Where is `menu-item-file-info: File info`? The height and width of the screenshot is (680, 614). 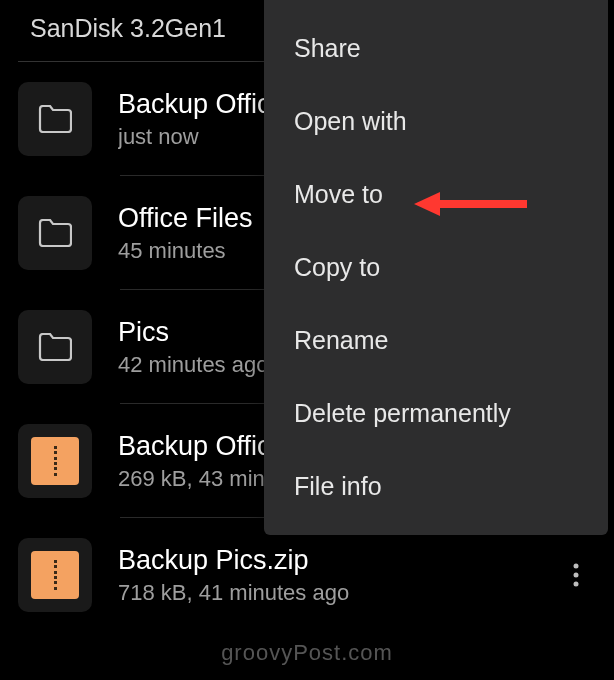 menu-item-file-info: File info is located at coordinates (436, 486).